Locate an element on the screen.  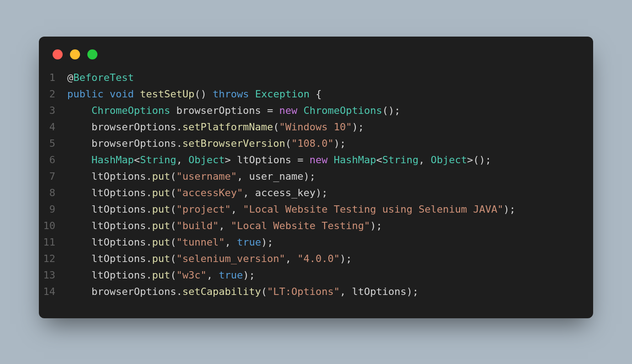
token: setPlatformName is located at coordinates (228, 127).